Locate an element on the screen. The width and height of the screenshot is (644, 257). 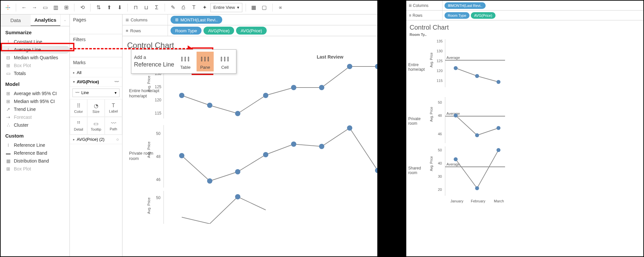
svg-text: home/apt is located at coordinates (138, 96).